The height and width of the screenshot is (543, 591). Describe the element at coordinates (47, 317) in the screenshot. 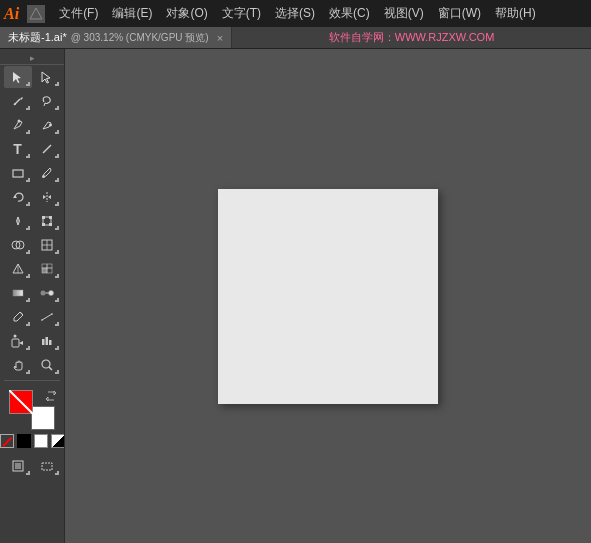

I see `measure-tool` at that location.